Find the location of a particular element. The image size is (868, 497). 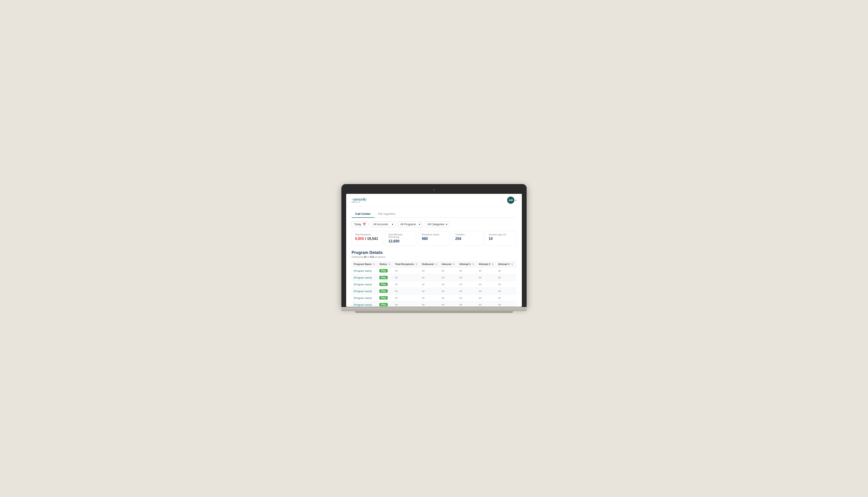

col-attempt4: Attempt 4 is located at coordinates (516, 264).